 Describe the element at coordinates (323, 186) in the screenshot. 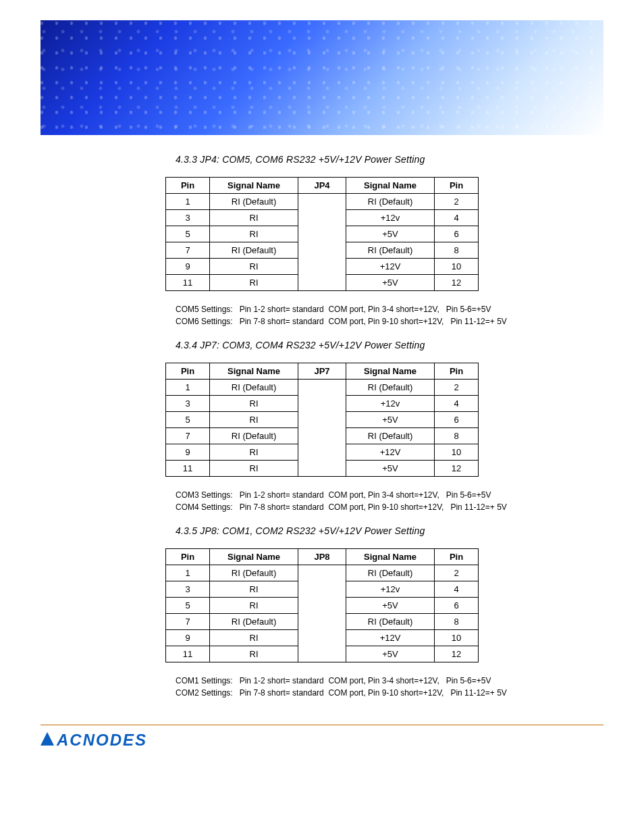

I see `col-jumper: JP4` at that location.